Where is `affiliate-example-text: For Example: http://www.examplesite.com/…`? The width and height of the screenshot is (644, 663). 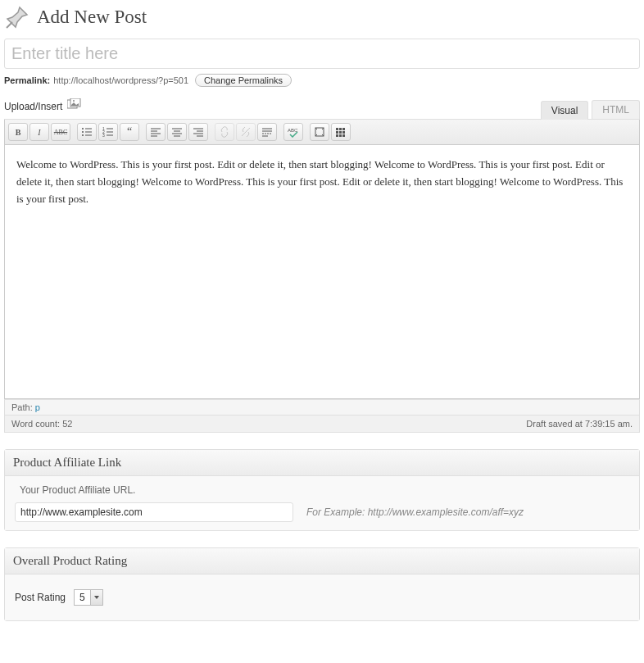 affiliate-example-text: For Example: http://www.examplesite.com/… is located at coordinates (415, 512).